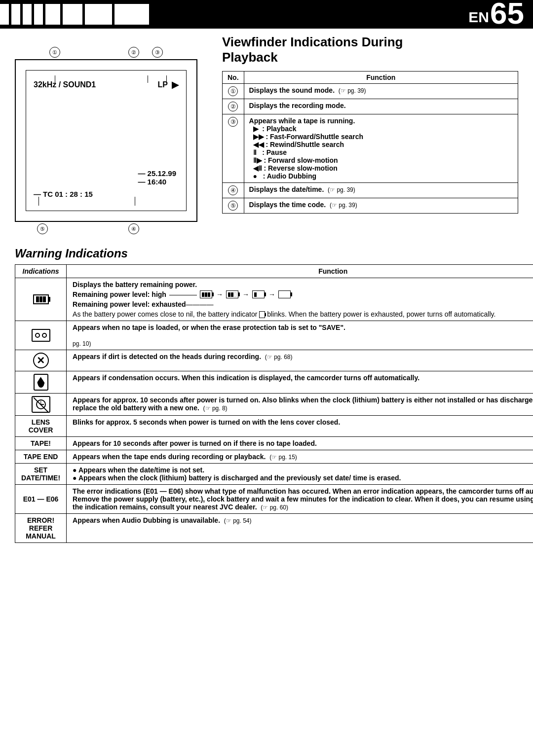 This screenshot has height=756, width=533. I want to click on vf-row-3-no: ③, so click(233, 149).